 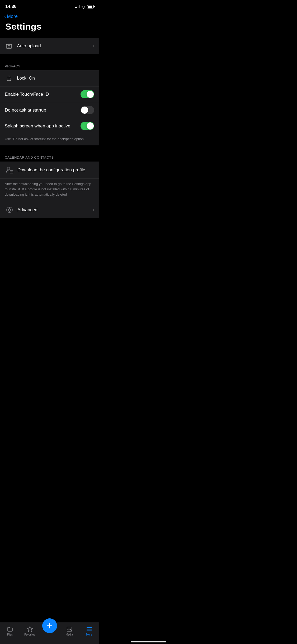 What do you see at coordinates (50, 16) in the screenshot?
I see `back-nav: ‹ More` at bounding box center [50, 16].